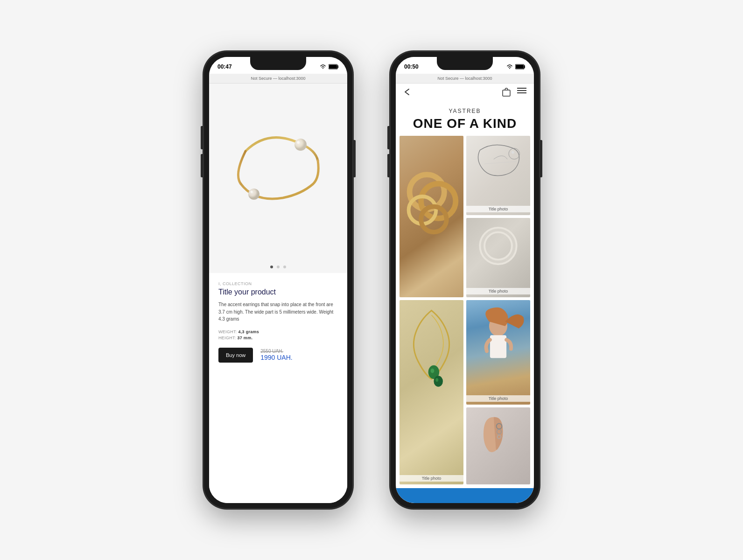 This screenshot has height=560, width=743. I want to click on brand-subtitle: YASTREB, so click(465, 111).